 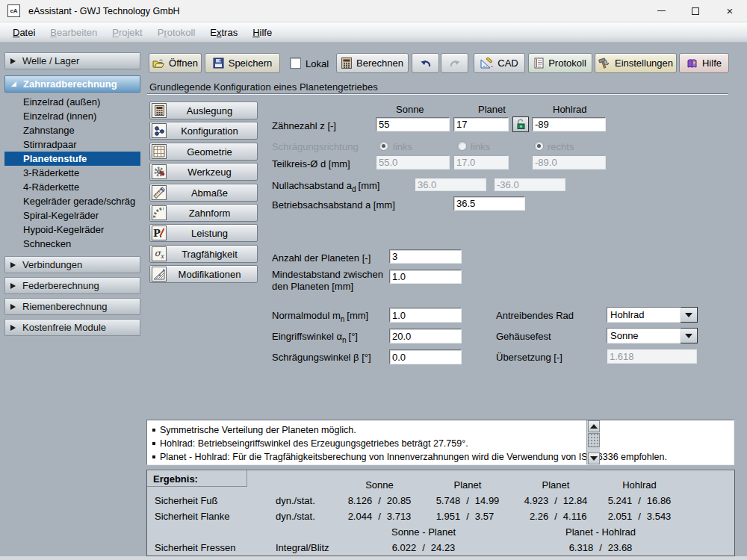 What do you see at coordinates (203, 172) in the screenshot?
I see `werkzeug-button: Werkzeug` at bounding box center [203, 172].